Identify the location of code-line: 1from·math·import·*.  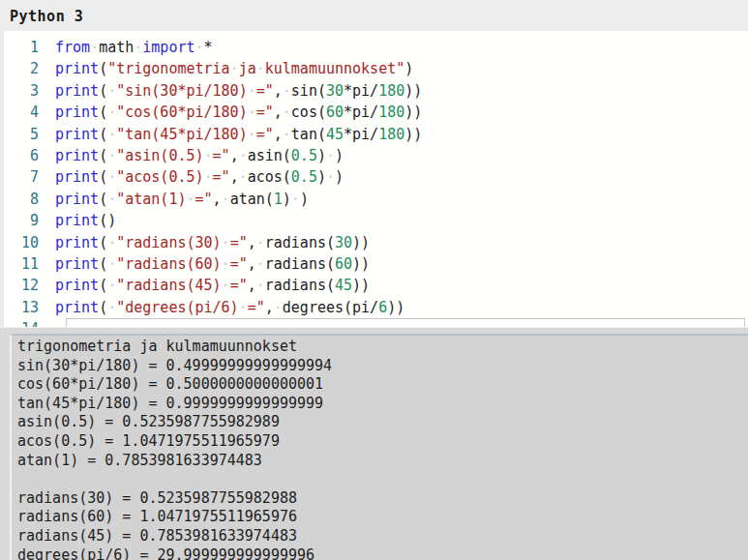
(375, 47).